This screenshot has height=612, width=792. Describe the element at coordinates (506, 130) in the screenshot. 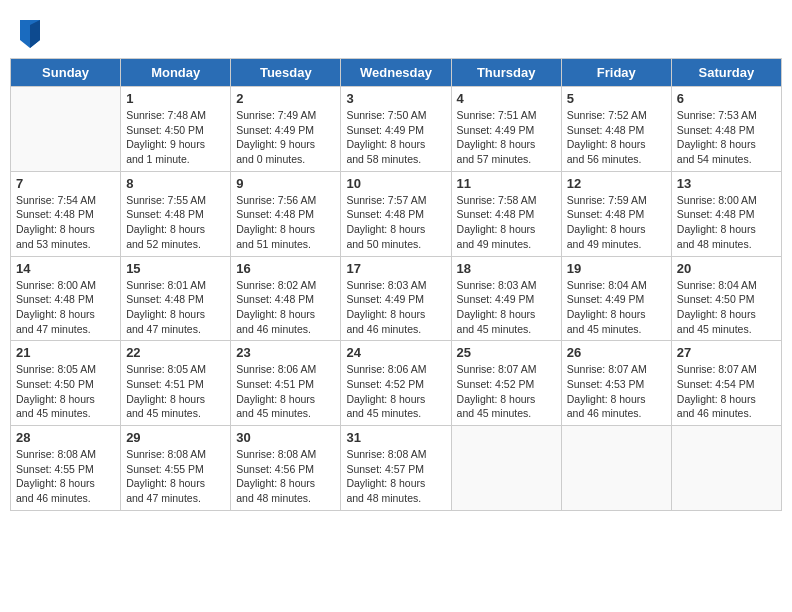

I see `calendar-cell: 4Sunrise: 7:51 AMSunset: 4:49 PMDaylight…` at that location.